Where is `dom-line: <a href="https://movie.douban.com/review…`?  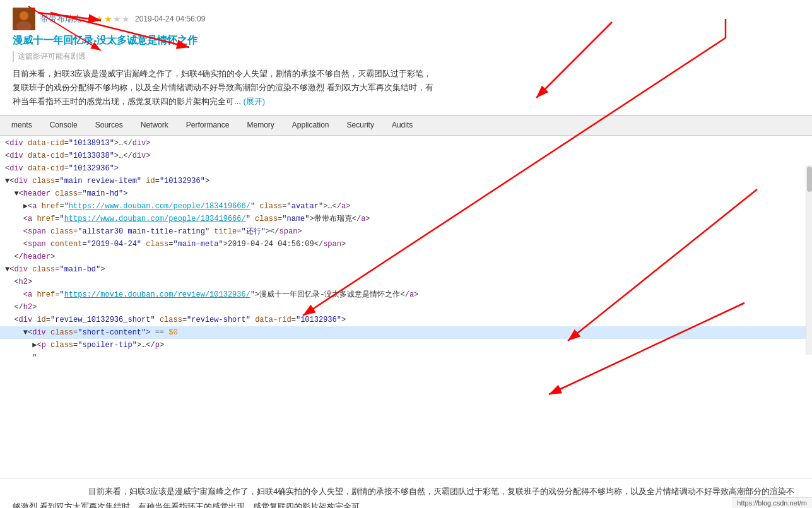 dom-line: <a href="https://movie.douban.com/review… is located at coordinates (406, 295).